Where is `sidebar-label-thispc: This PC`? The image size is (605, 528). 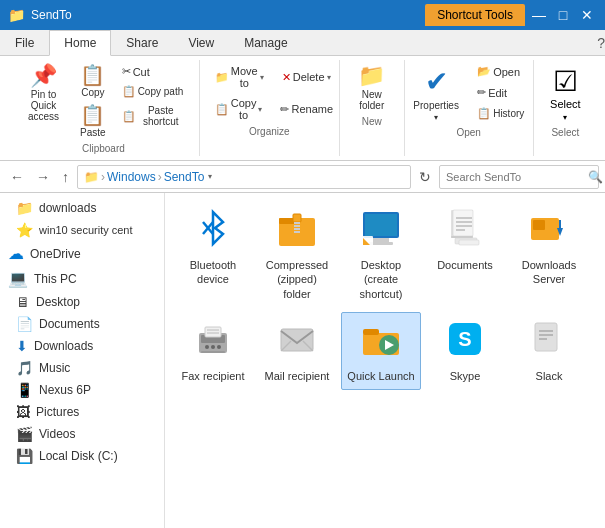
sidebar-label-thispc: This PC is located at coordinates (56, 279).